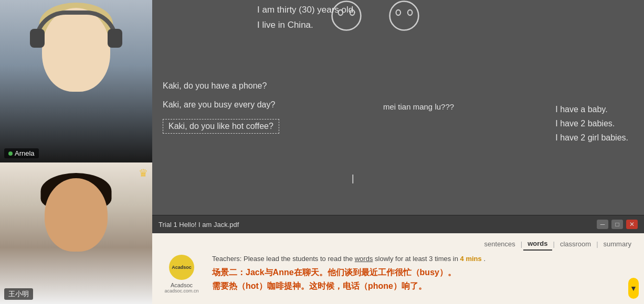 Image resolution: width=644 pixels, height=304 pixels. What do you see at coordinates (537, 244) in the screenshot?
I see `tab-words: words` at bounding box center [537, 244].